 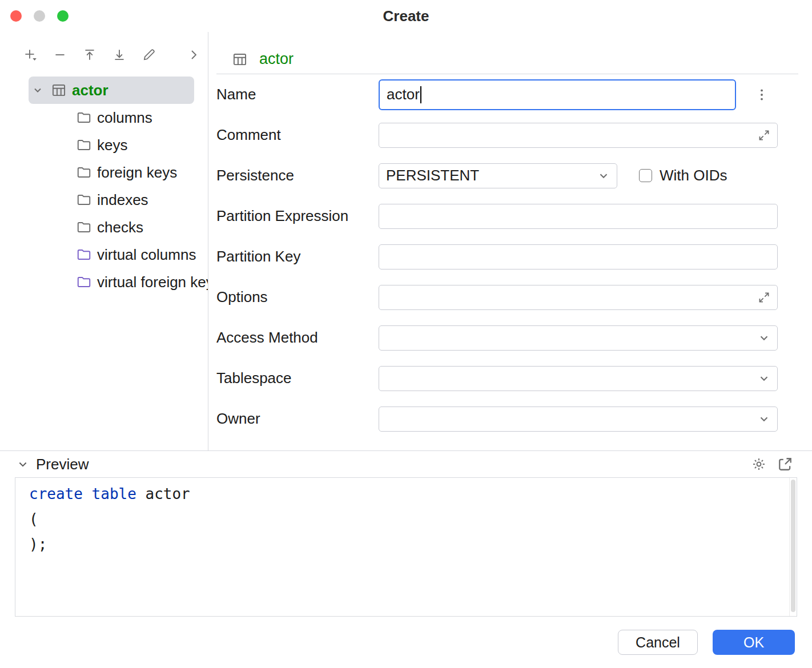 What do you see at coordinates (759, 464) in the screenshot?
I see `gear-icon` at bounding box center [759, 464].